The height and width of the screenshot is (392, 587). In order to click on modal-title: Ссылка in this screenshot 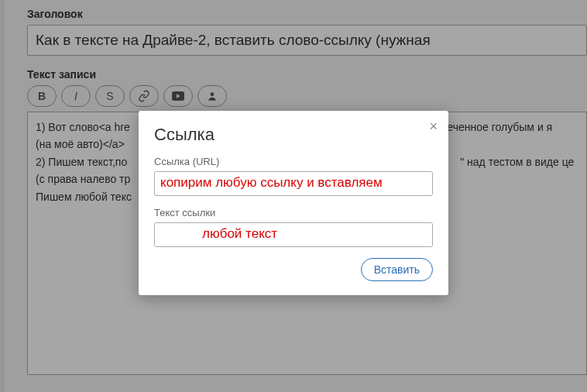, I will do `click(294, 135)`.